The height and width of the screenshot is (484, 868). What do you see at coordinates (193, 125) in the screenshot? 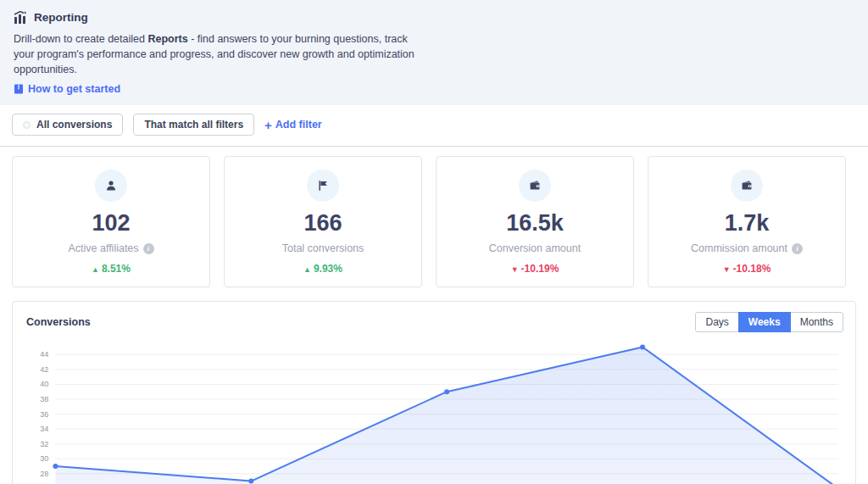
I see `match-all-filters-label: That match all filters` at bounding box center [193, 125].